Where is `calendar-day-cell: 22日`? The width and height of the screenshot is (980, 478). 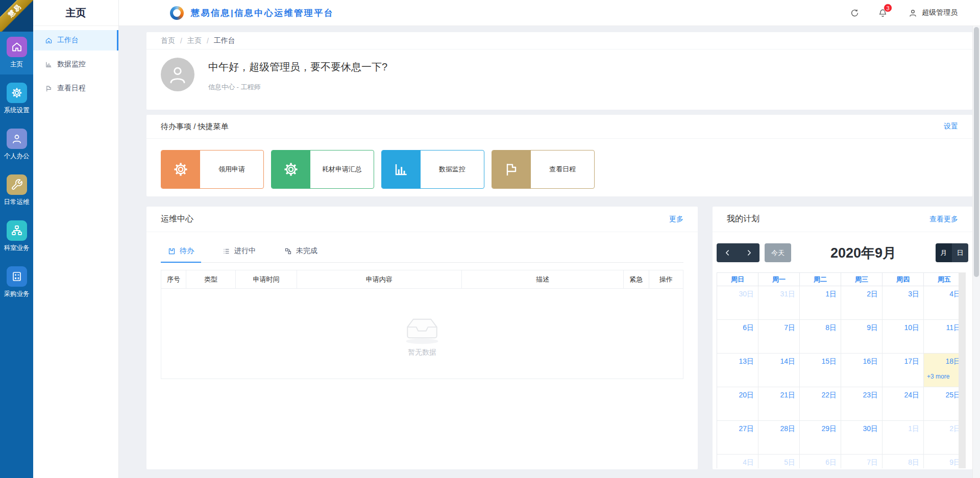
calendar-day-cell: 22日 is located at coordinates (821, 404).